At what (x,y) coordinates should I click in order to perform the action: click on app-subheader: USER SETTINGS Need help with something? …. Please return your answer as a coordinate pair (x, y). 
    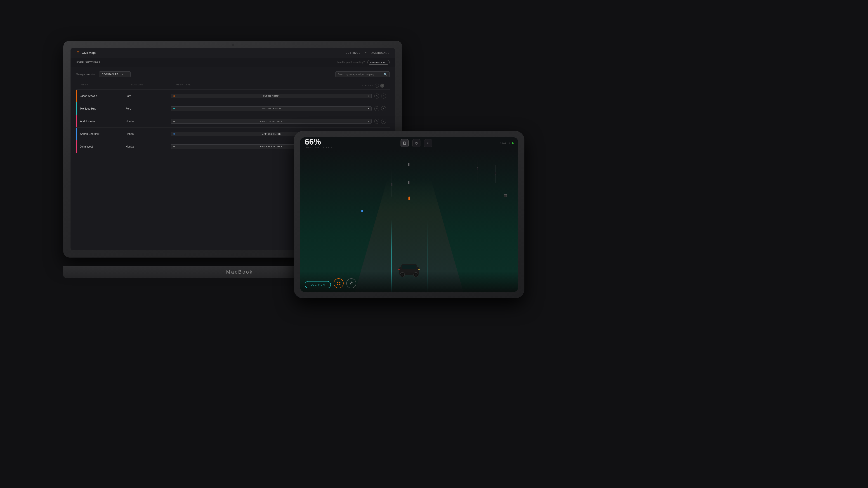
    Looking at the image, I should click on (233, 63).